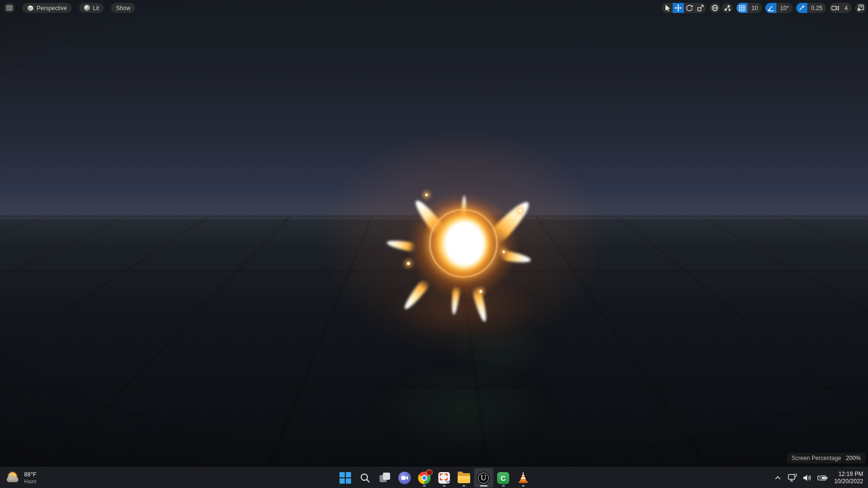 Image resolution: width=868 pixels, height=488 pixels. What do you see at coordinates (849, 478) in the screenshot?
I see `clock: 12:19 PM 10/20/2022` at bounding box center [849, 478].